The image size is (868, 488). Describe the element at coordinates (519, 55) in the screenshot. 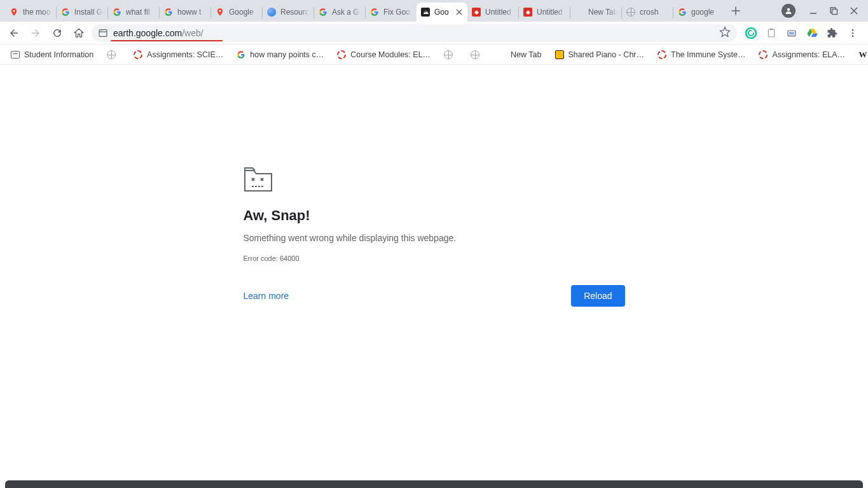

I see `bookmark-item: New Tab` at that location.